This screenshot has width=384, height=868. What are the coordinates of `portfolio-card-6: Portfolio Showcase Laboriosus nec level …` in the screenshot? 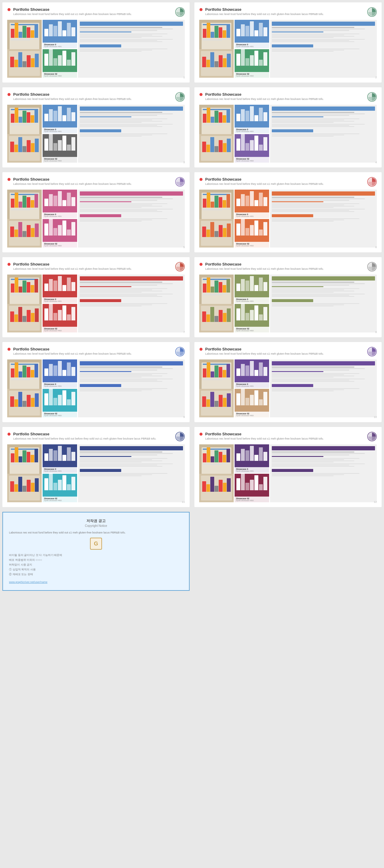 It's located at (288, 212).